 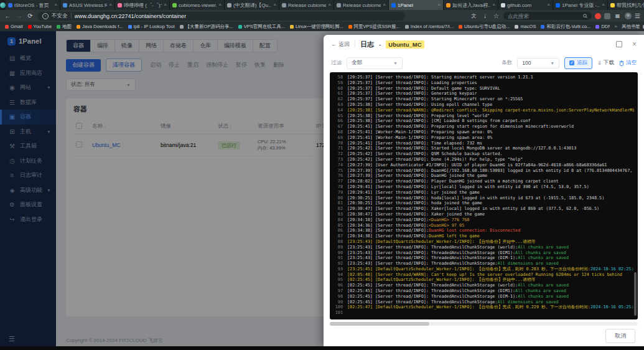 What do you see at coordinates (338, 193) in the screenshot?
I see `log-line-number: 79` at bounding box center [338, 193].